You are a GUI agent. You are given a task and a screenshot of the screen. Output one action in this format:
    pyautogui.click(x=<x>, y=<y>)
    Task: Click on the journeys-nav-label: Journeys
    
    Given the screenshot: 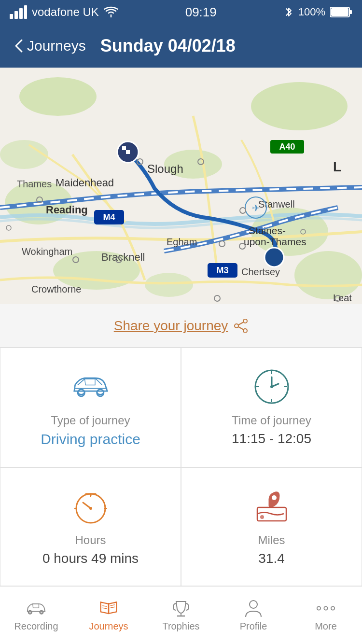 What is the action you would take?
    pyautogui.click(x=108, y=627)
    